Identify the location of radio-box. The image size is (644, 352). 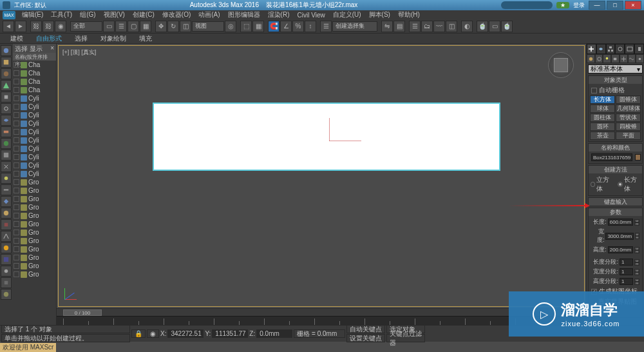
(620, 184).